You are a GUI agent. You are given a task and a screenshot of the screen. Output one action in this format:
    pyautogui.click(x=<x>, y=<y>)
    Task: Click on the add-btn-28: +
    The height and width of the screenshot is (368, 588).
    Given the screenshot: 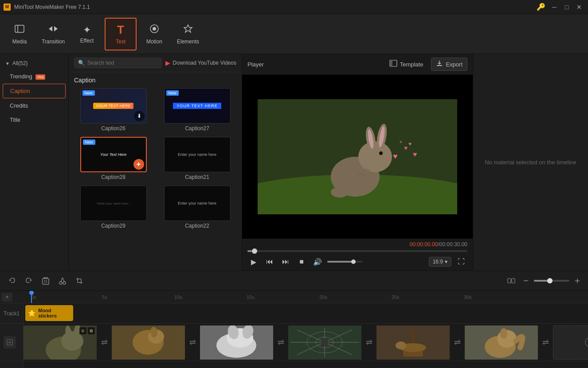 What is the action you would take?
    pyautogui.click(x=139, y=164)
    